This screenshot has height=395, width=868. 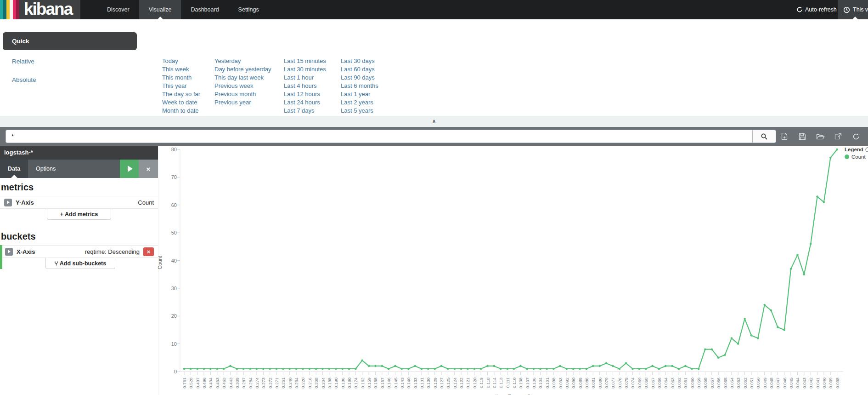 What do you see at coordinates (188, 78) in the screenshot?
I see `quick-option: This month` at bounding box center [188, 78].